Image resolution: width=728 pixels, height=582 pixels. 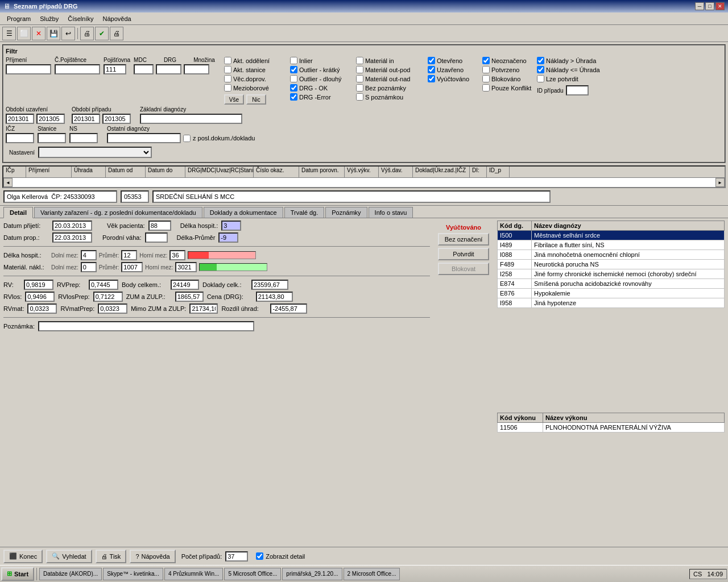 I want to click on toolbar-close-btn: ✕, so click(x=39, y=34).